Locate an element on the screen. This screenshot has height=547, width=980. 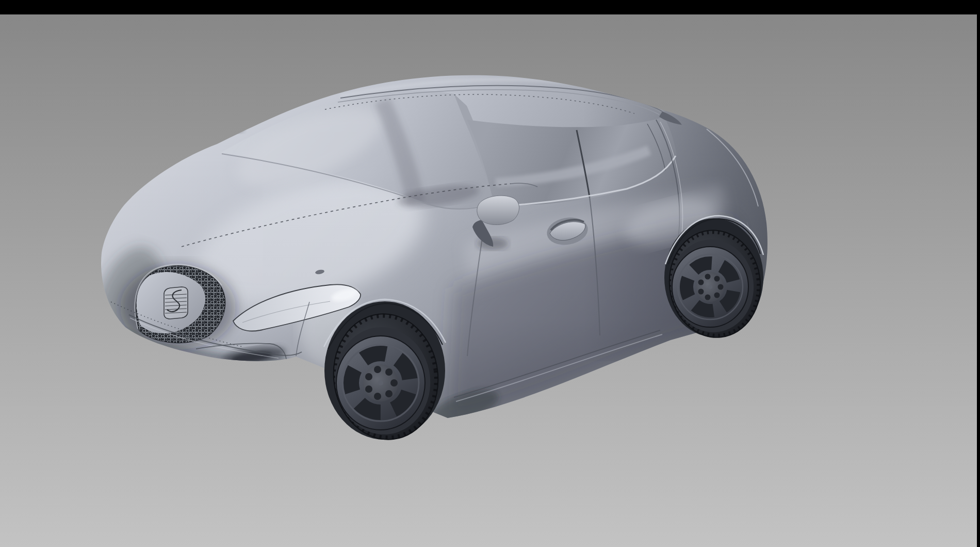
front-grille is located at coordinates (179, 303).